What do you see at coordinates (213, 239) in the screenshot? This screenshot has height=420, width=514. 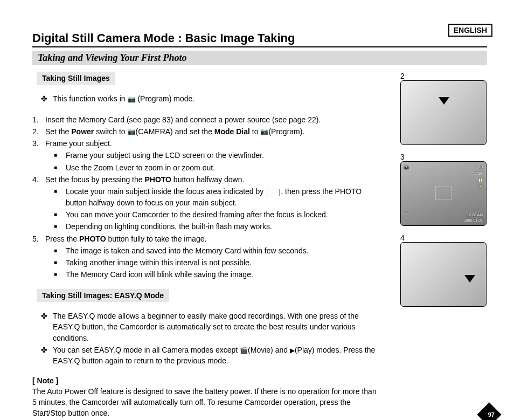 I see `step-5-text: Press the PHOTO button fully to take the…` at bounding box center [213, 239].